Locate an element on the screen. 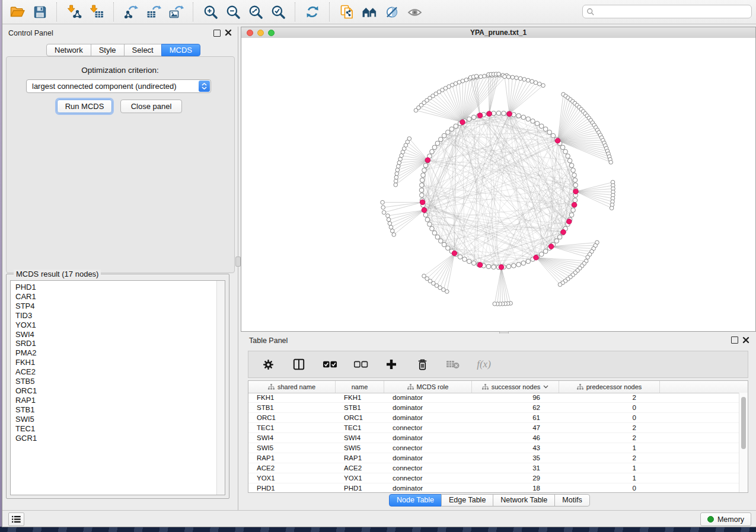  tab-mcds: MCDS is located at coordinates (181, 50).